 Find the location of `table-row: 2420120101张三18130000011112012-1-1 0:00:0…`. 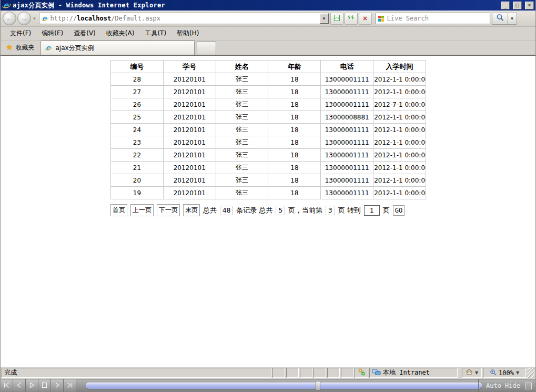

table-row: 2420120101张三18130000011112012-1-1 0:00:0… is located at coordinates (268, 130).